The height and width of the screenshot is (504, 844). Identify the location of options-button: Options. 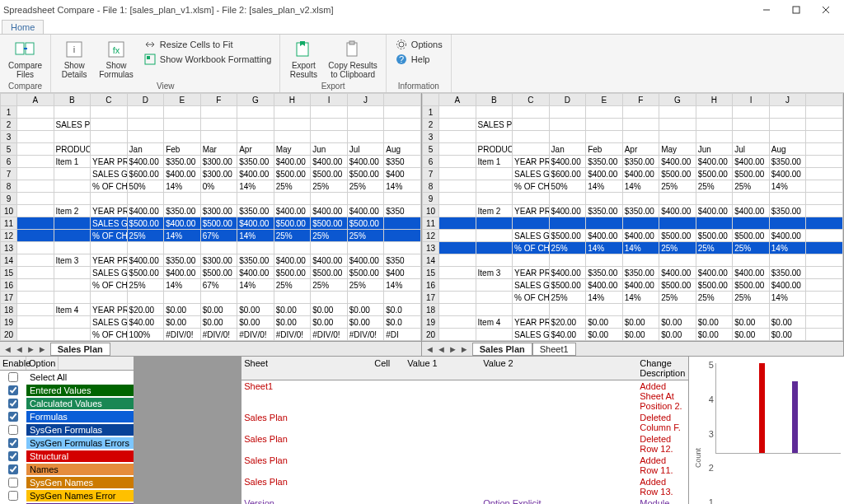
(419, 44).